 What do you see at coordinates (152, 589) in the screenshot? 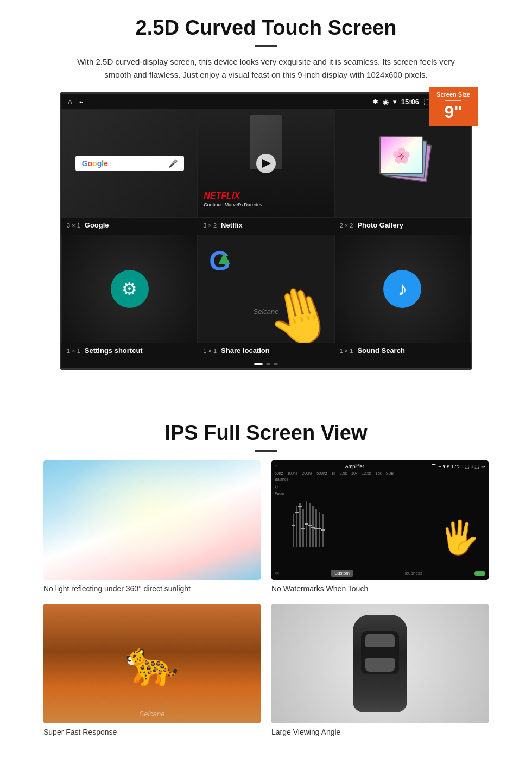
I see `feature-label-sunlight: No light reflecting under 360° direct su…` at bounding box center [152, 589].